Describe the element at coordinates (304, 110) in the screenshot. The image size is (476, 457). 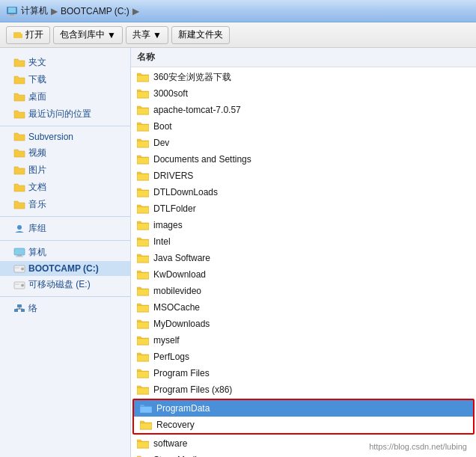
I see `file-item-tomcat: apache-tomcat-7.0.57` at that location.